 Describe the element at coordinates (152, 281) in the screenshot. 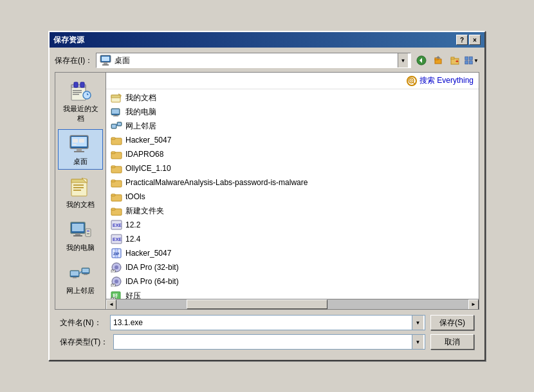

I see `file-name: IDA Pro (64-bit)` at that location.